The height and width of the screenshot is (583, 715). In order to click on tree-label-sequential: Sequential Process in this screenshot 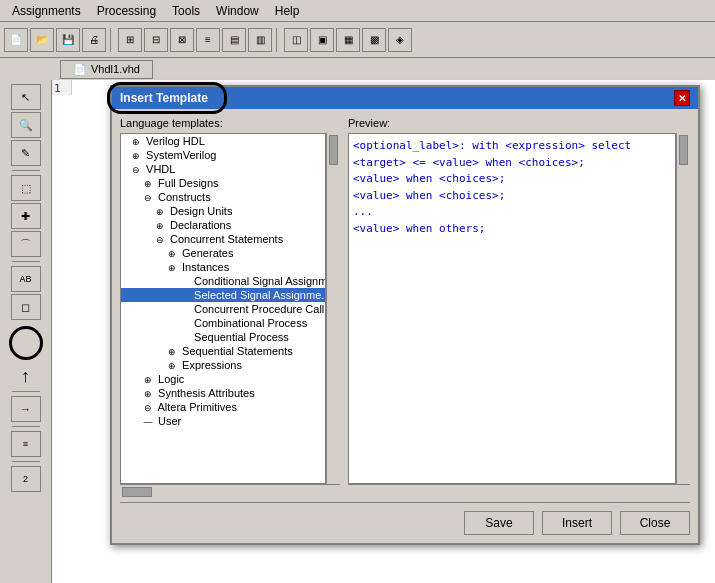, I will do `click(242, 337)`.